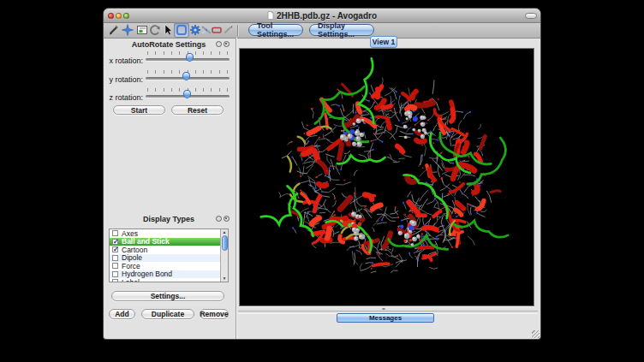 The height and width of the screenshot is (362, 644). I want to click on display-type-label: Cartoon, so click(134, 250).